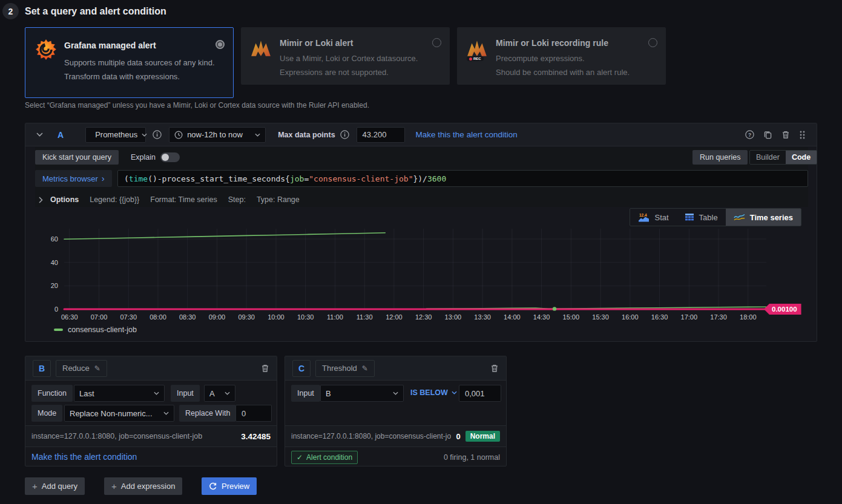 The width and height of the screenshot is (842, 504). What do you see at coordinates (170, 157) in the screenshot?
I see `explain-toggle` at bounding box center [170, 157].